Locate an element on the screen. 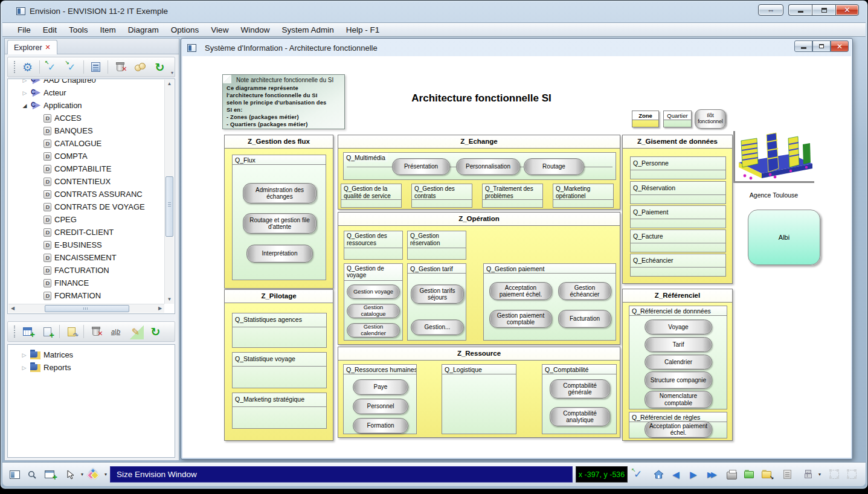 Image resolution: width=868 pixels, height=494 pixels. menu-item: Options is located at coordinates (185, 30).